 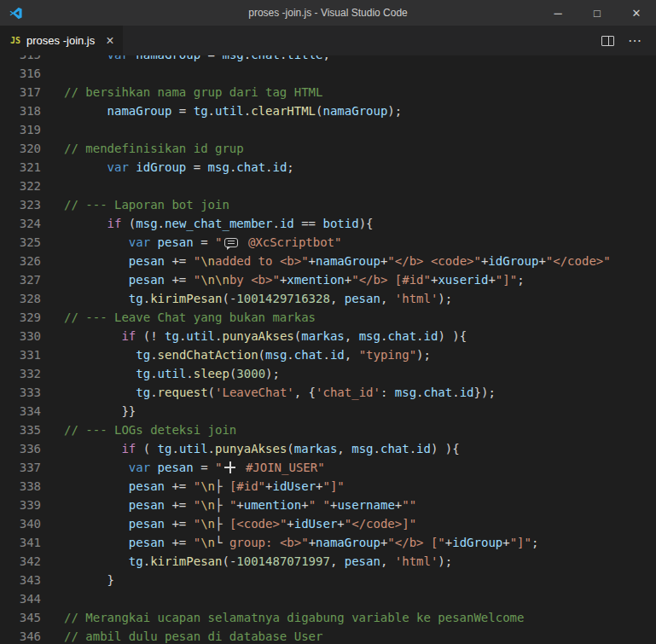 What do you see at coordinates (328, 505) in the screenshot?
I see `code-line: 339 pesan += "\n├ "+umention+" "+usernam…` at bounding box center [328, 505].